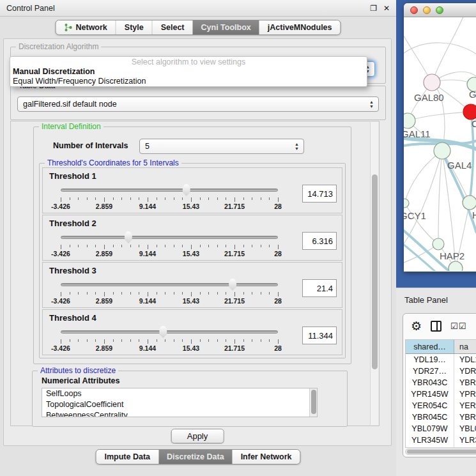  Describe the element at coordinates (430, 447) in the screenshot. I see `table-cell: YIL052C` at that location.